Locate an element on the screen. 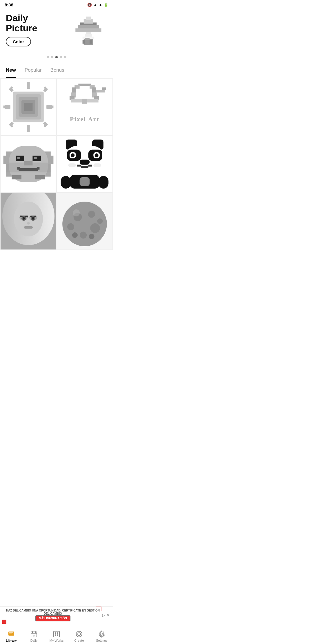 The width and height of the screenshot is (313, 644). image-grid: Pixel Art is located at coordinates (57, 164).